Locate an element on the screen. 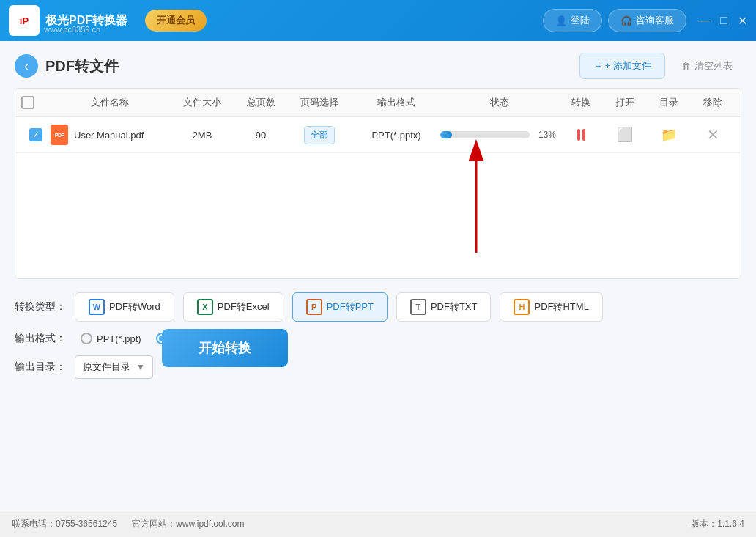  output-dir-select: 原文件目录 ▼ is located at coordinates (114, 367).